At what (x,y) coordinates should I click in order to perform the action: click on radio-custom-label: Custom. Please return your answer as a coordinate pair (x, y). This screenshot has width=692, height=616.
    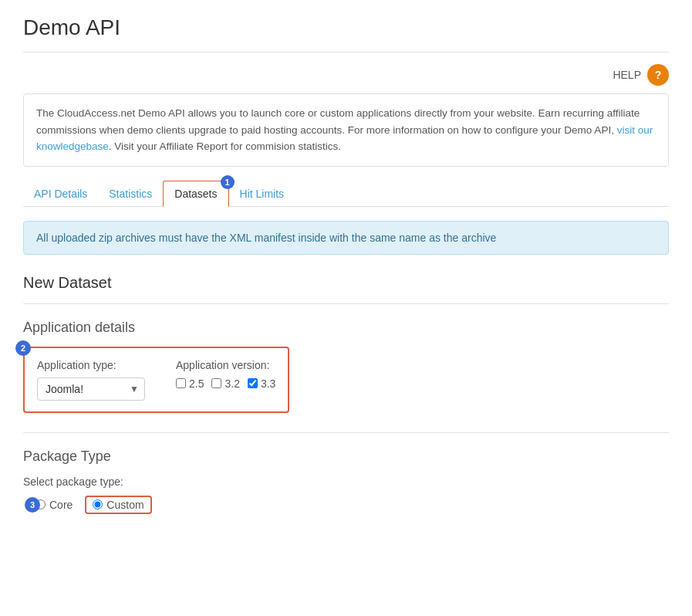
    Looking at the image, I should click on (125, 505).